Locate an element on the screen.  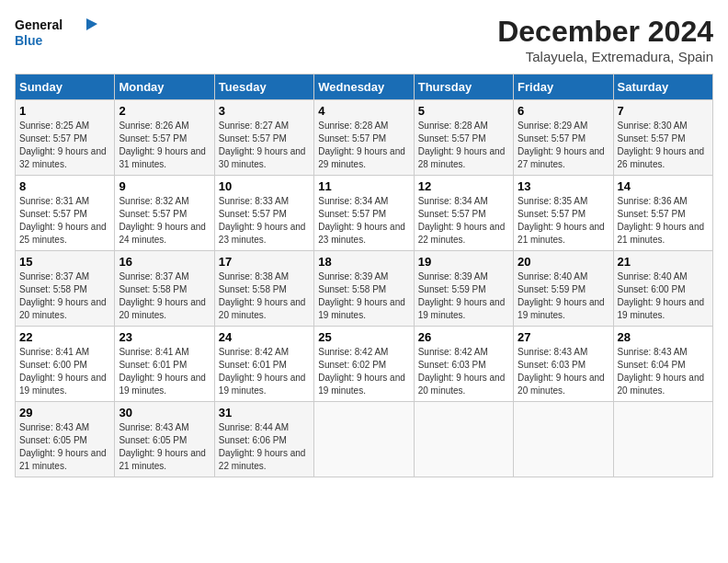
day-info: Sunrise: 8:39 AM Sunset: 5:58 PM Dayligh… is located at coordinates (364, 296).